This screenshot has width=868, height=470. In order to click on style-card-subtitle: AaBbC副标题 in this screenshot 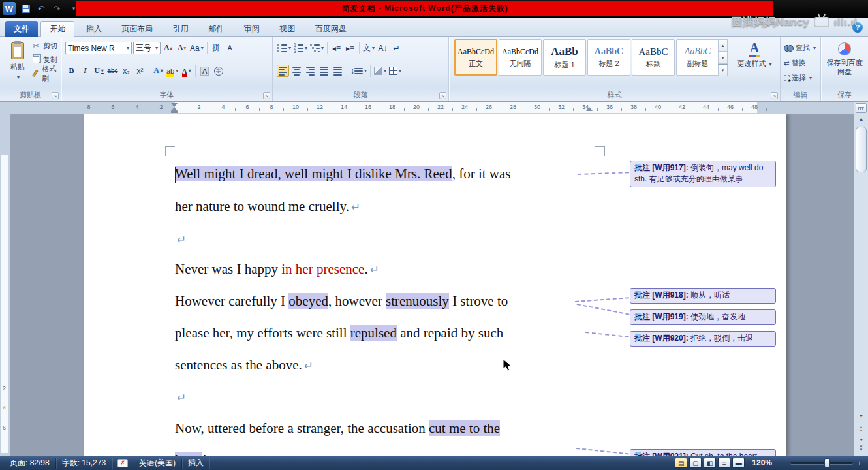, I will do `click(698, 57)`.